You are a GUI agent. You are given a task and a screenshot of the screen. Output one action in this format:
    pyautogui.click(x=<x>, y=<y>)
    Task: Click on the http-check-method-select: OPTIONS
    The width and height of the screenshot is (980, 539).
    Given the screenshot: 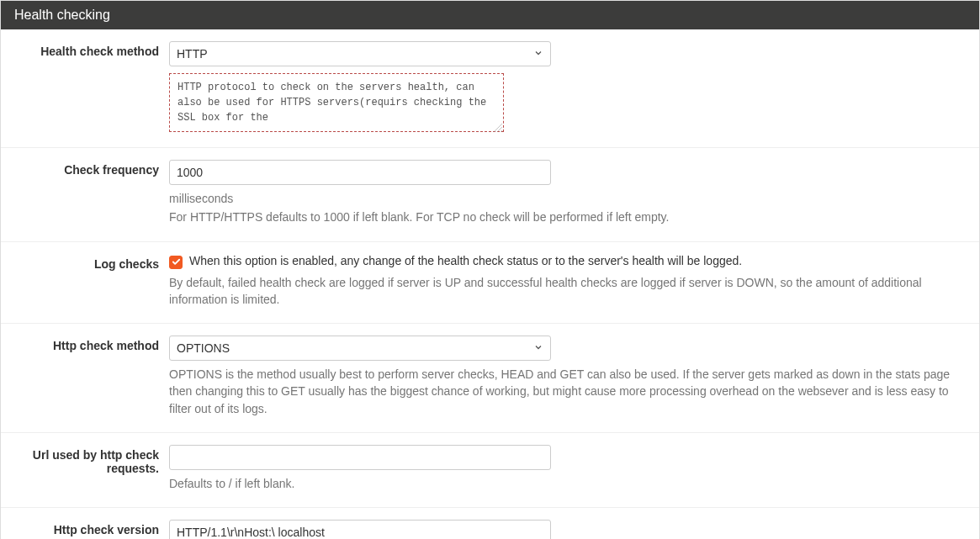 What is the action you would take?
    pyautogui.click(x=360, y=348)
    